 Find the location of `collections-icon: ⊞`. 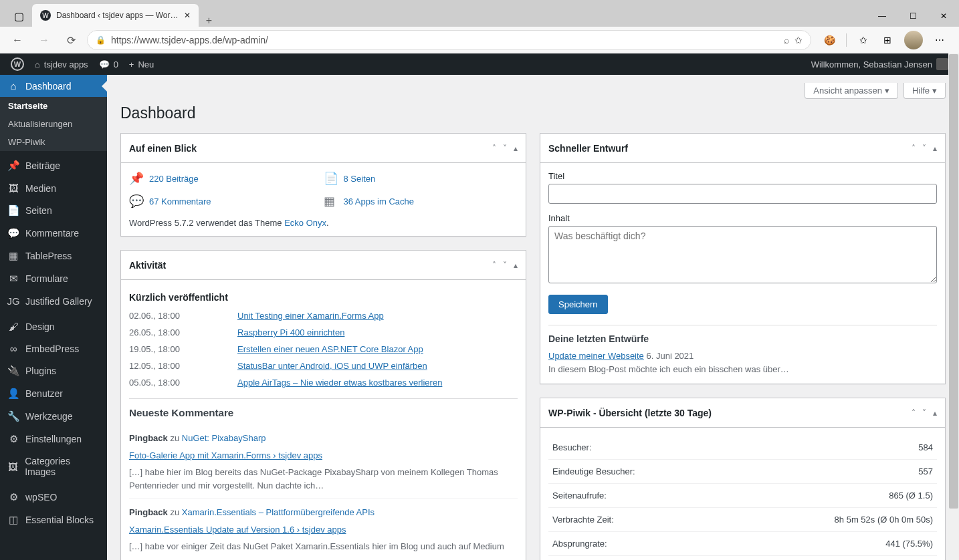

collections-icon: ⊞ is located at coordinates (887, 40).